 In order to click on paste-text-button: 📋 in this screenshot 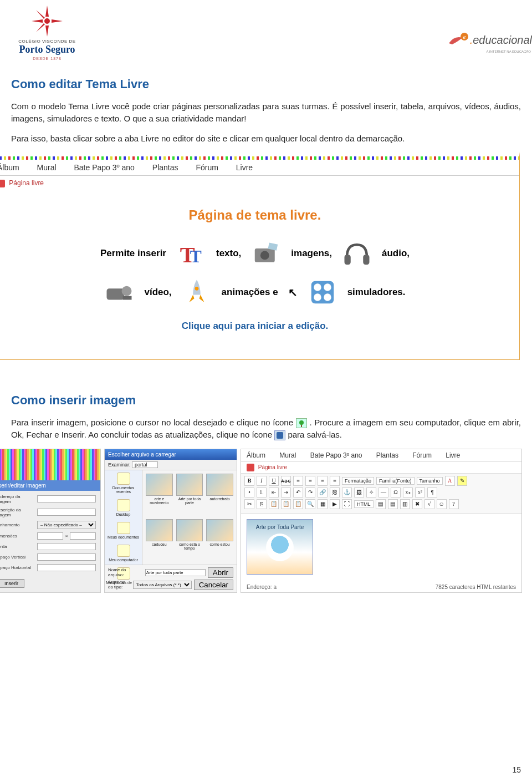, I will do `click(286, 504)`.